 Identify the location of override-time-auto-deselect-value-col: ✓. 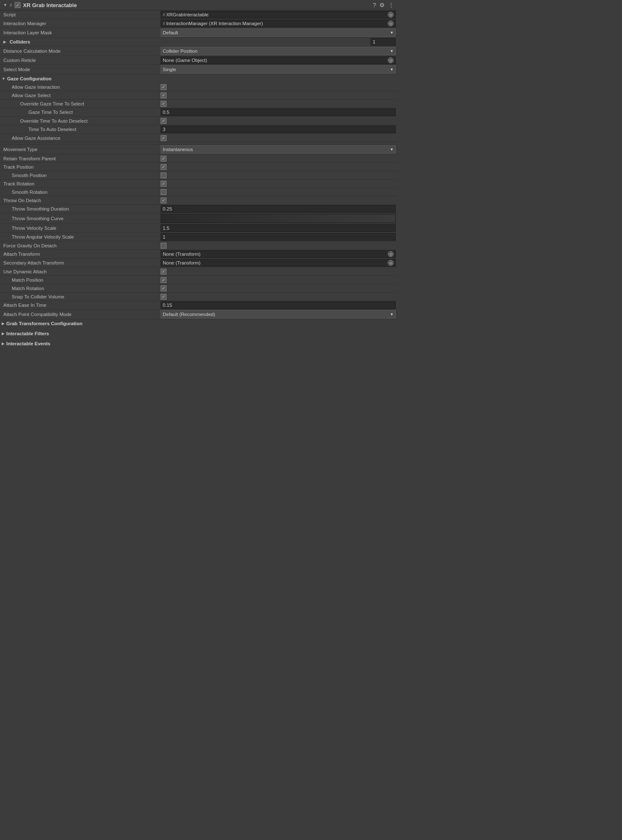
(278, 121).